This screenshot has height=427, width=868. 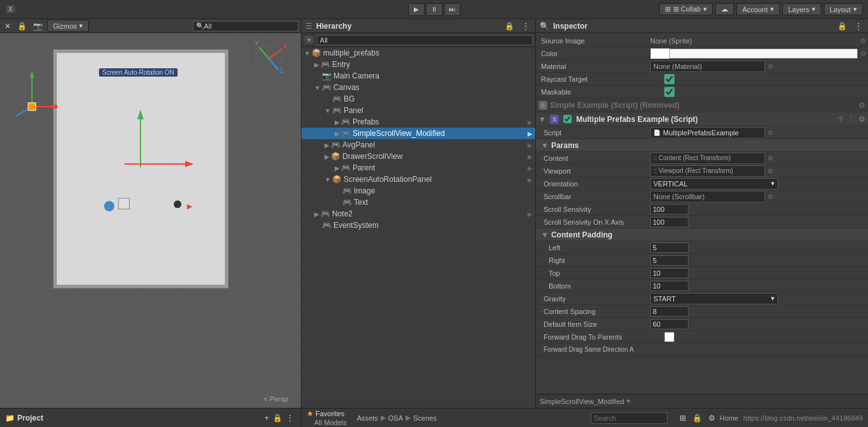 I want to click on content-spacing-input, so click(x=669, y=311).